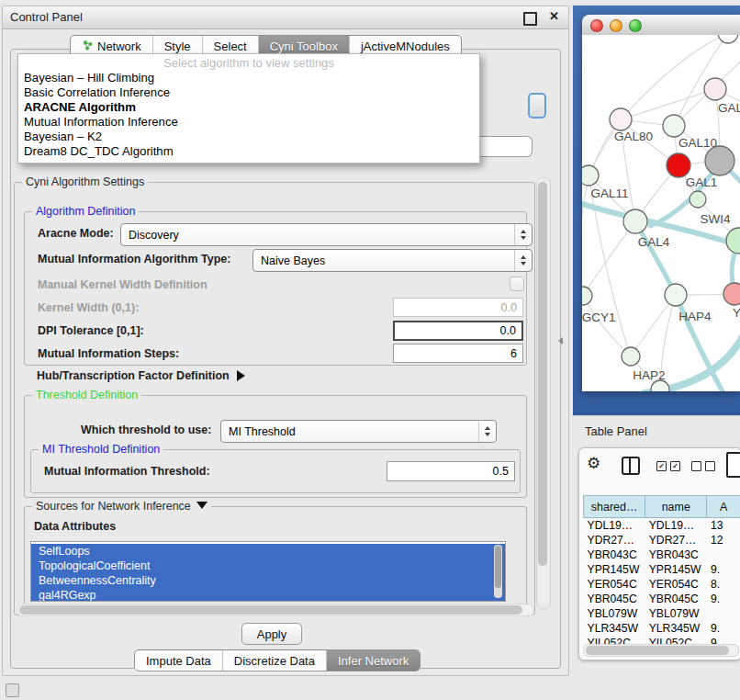  I want to click on network-window-titlebar, so click(661, 26).